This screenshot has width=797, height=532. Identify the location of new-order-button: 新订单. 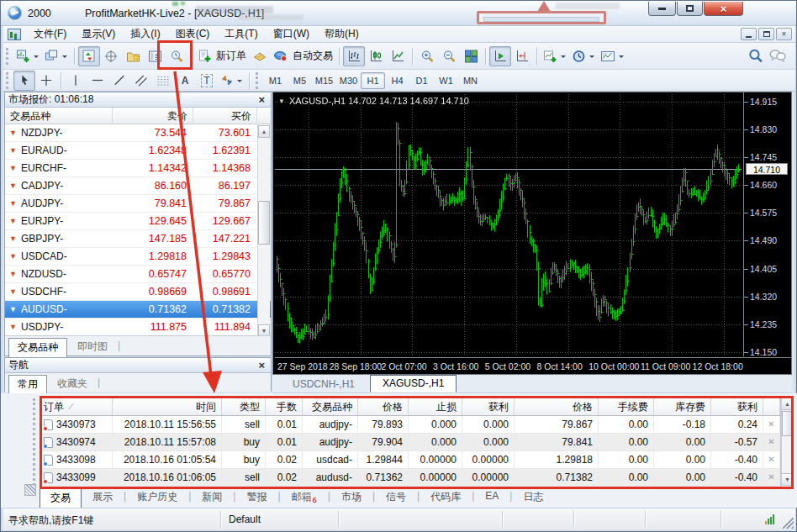
(222, 56).